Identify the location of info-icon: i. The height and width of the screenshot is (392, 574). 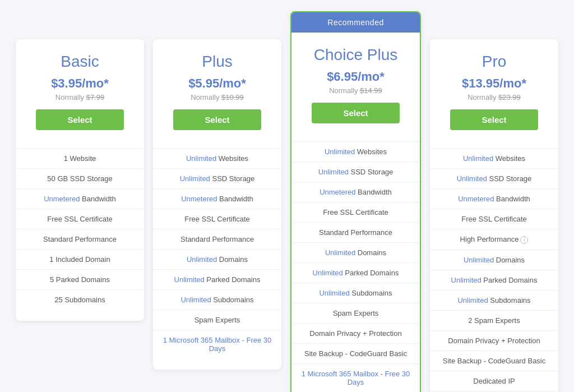
(524, 240).